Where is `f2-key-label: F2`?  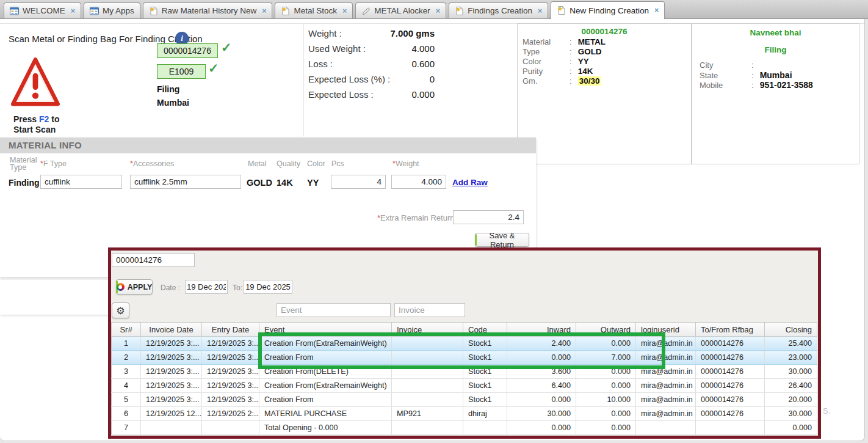
f2-key-label: F2 is located at coordinates (44, 119).